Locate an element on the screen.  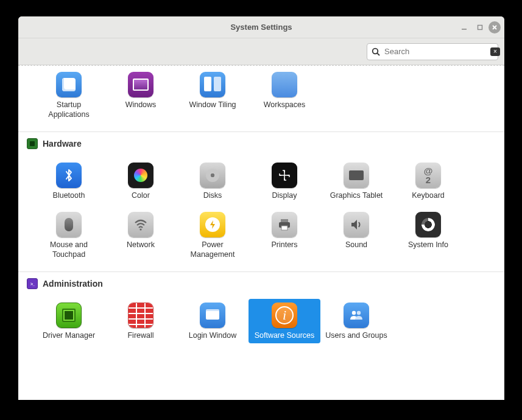
item-users-and-groups: Users and Groups is located at coordinates (356, 321).